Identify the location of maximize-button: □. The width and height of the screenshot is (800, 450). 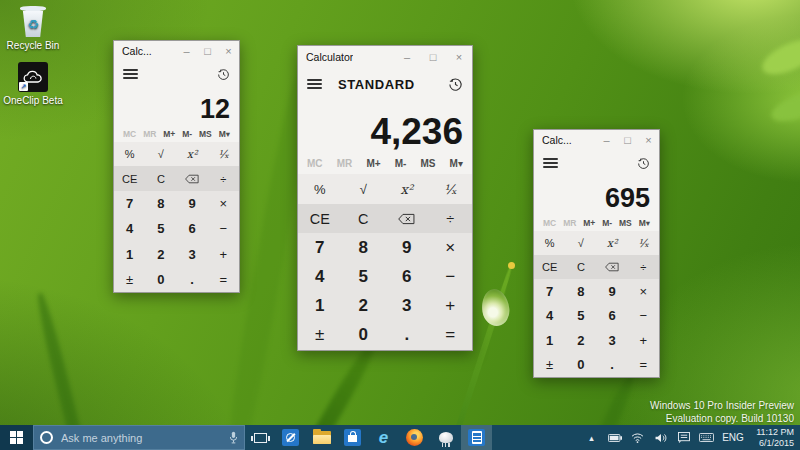
(433, 57).